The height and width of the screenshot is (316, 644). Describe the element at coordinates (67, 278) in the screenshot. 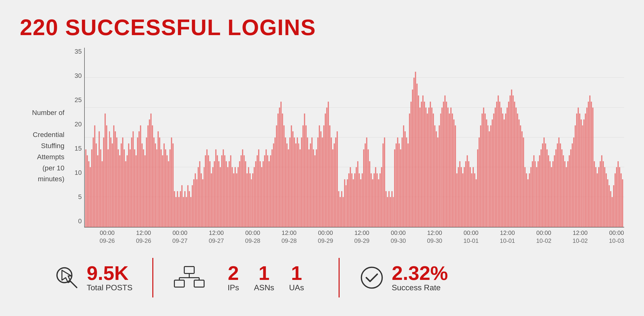

I see `cursor-icon` at that location.